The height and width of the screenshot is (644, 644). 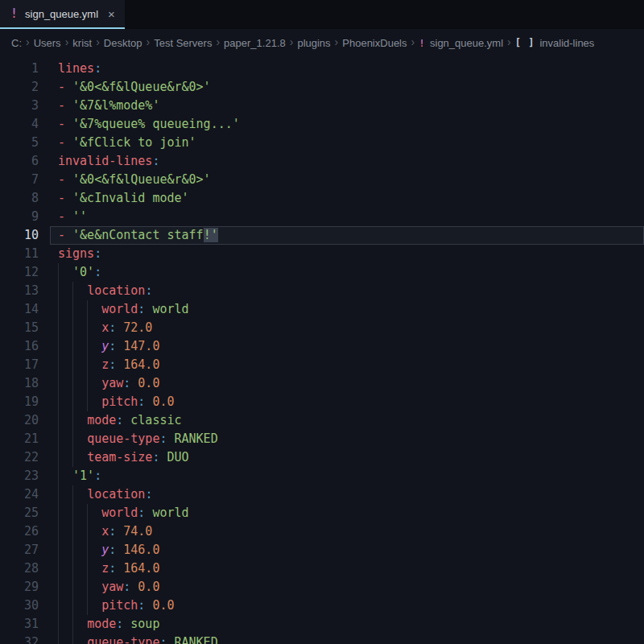 What do you see at coordinates (19, 235) in the screenshot?
I see `line-number: 10` at bounding box center [19, 235].